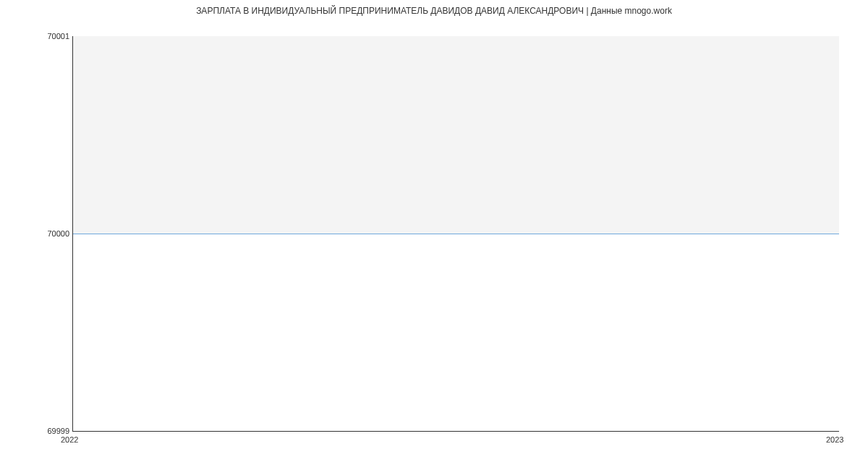  I want to click on y-tick-label: 70001, so click(58, 36).